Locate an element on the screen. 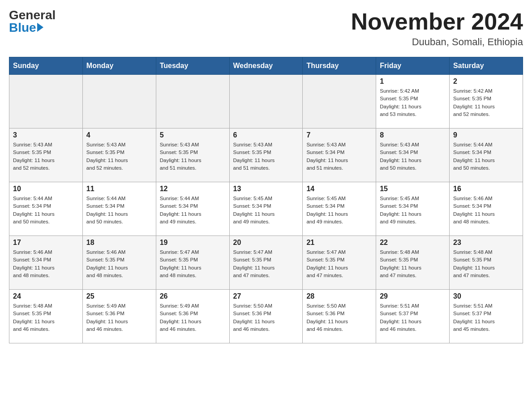 Image resolution: width=532 pixels, height=411 pixels. table-row: 8Sunrise: 5:43 AM Sunset: 5:34 PM Daylig… is located at coordinates (413, 155).